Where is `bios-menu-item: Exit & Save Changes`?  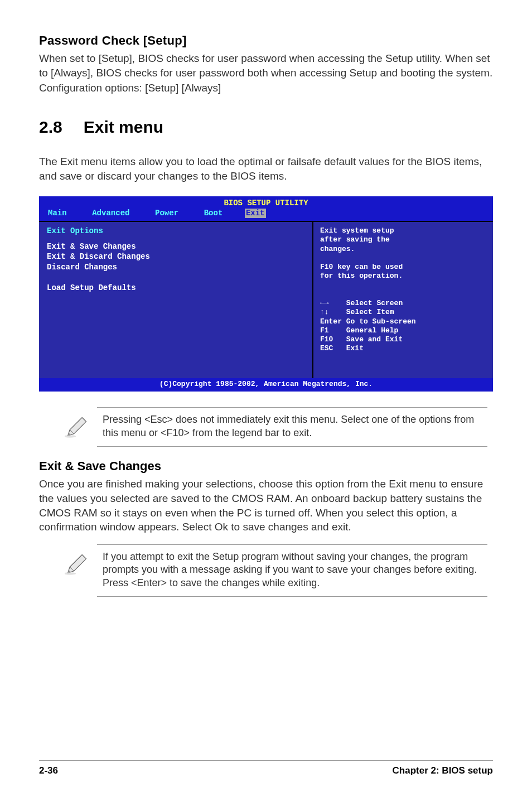
bios-menu-item: Exit & Save Changes is located at coordinates (176, 247).